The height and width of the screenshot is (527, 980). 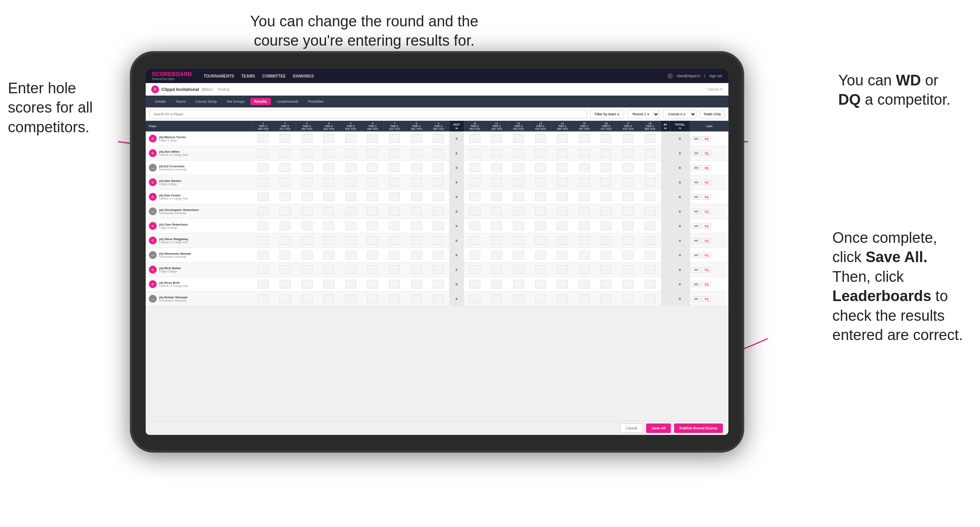 What do you see at coordinates (351, 153) in the screenshot?
I see `score-input-h5-p1` at bounding box center [351, 153].